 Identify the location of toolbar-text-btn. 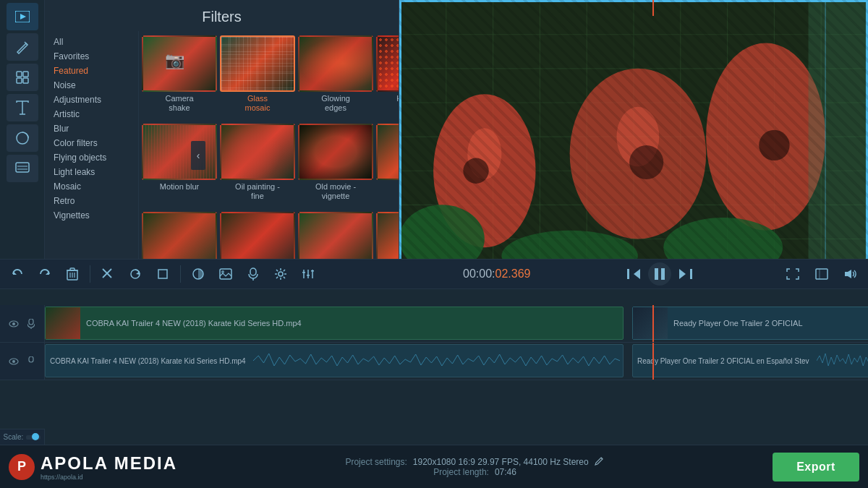
(22, 108).